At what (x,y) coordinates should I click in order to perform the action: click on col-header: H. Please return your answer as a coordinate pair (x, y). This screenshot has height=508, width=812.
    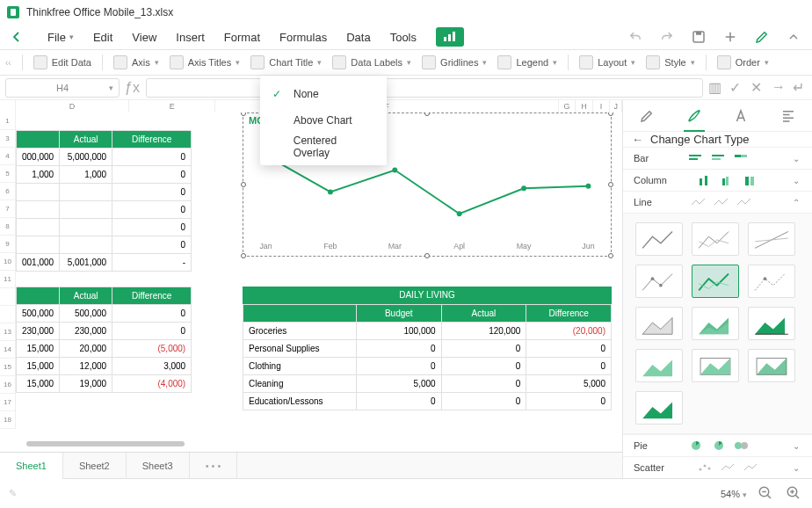
    Looking at the image, I should click on (584, 106).